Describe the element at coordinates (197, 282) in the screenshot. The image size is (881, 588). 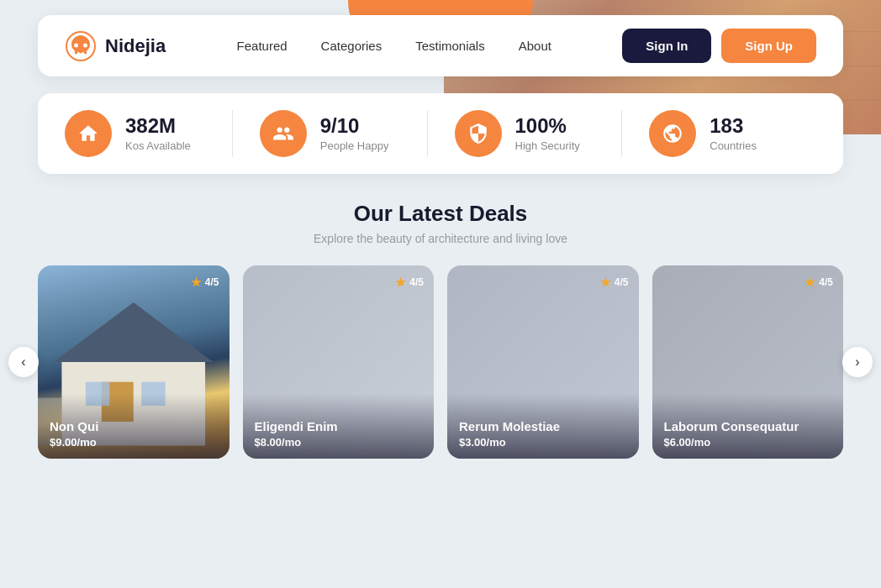
I see `star-icon-1: ★` at that location.